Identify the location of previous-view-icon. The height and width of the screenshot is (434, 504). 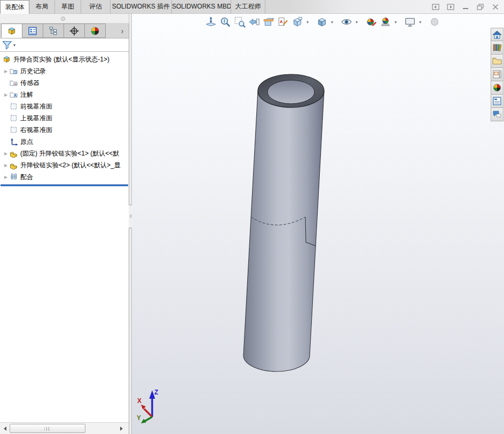
(254, 22).